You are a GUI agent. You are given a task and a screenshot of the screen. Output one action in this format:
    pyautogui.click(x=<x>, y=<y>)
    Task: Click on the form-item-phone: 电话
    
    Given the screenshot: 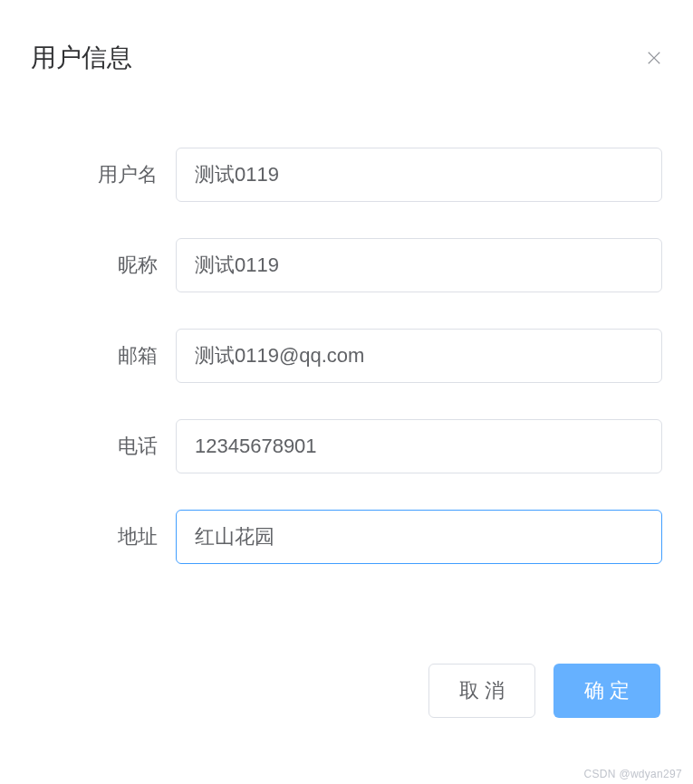 What is the action you would take?
    pyautogui.click(x=346, y=446)
    